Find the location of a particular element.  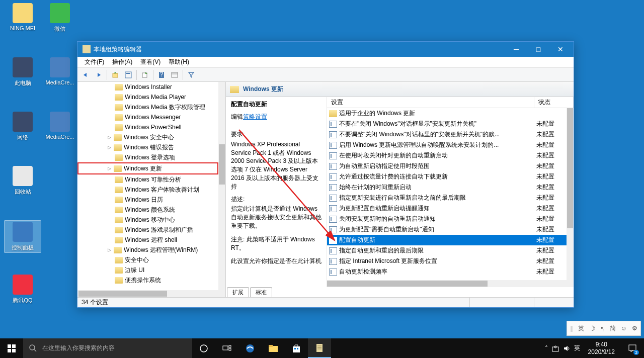

properties-button is located at coordinates (128, 75).